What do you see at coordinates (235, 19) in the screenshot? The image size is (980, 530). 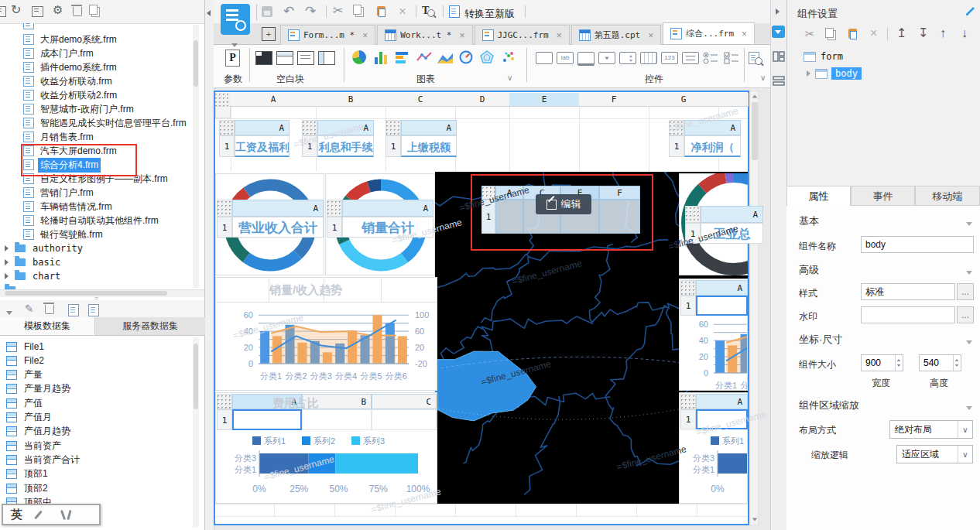 I see `app-logo` at bounding box center [235, 19].